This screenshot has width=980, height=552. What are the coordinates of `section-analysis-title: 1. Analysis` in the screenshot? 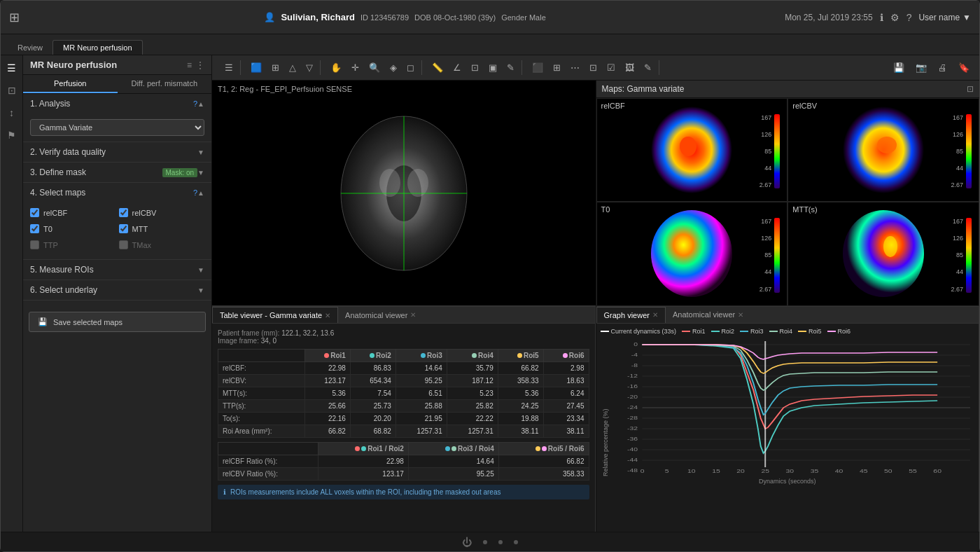 It's located at (111, 104).